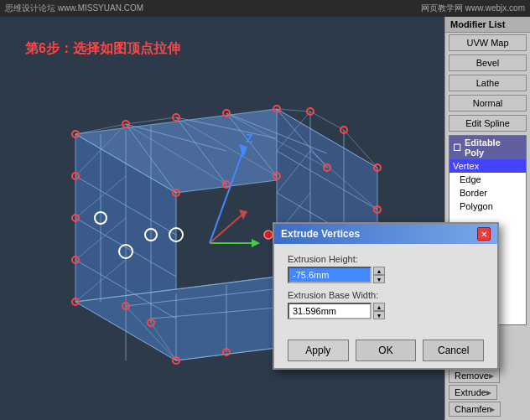  What do you see at coordinates (386, 275) in the screenshot?
I see `extrusion-height-input-row: ▲ ▼` at bounding box center [386, 275].